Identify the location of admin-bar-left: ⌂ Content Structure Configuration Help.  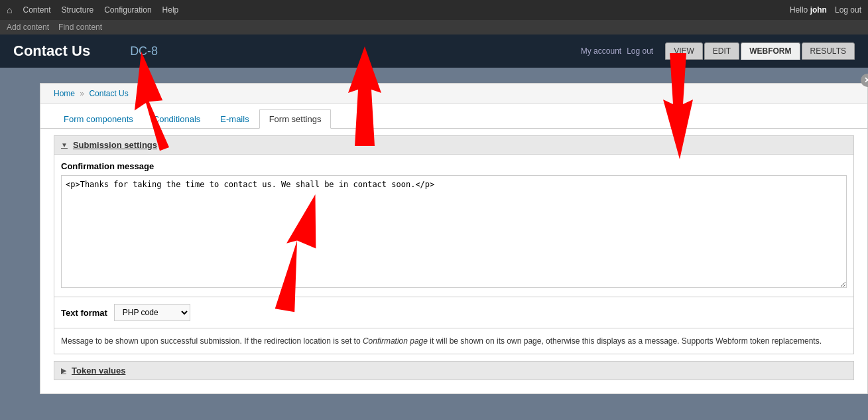
(93, 10).